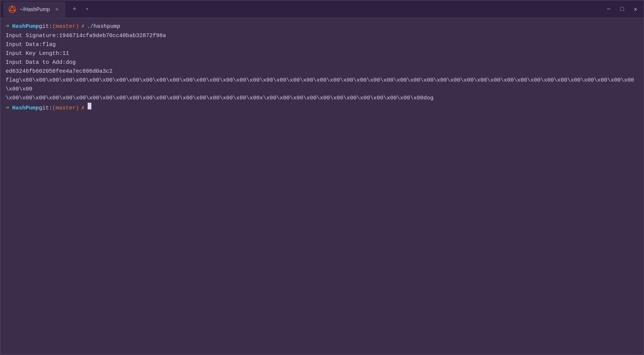 The image size is (644, 355). I want to click on new-tab-button: +, so click(74, 9).